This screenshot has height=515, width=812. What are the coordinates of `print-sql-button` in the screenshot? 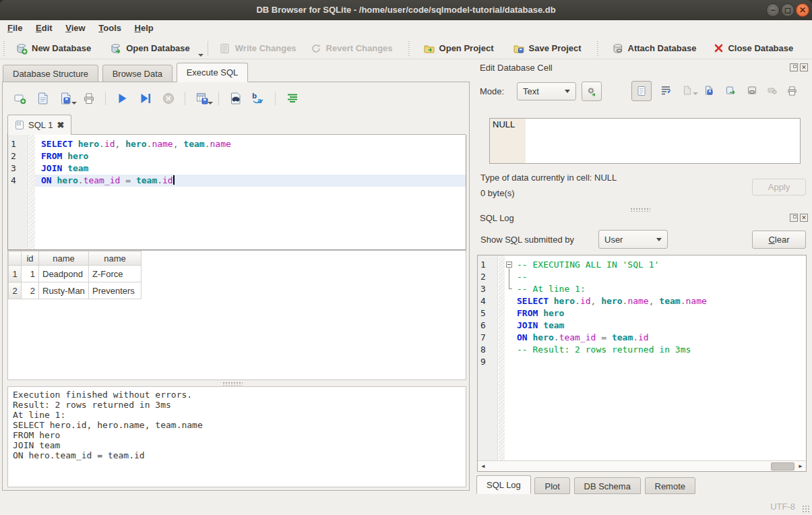 It's located at (89, 98).